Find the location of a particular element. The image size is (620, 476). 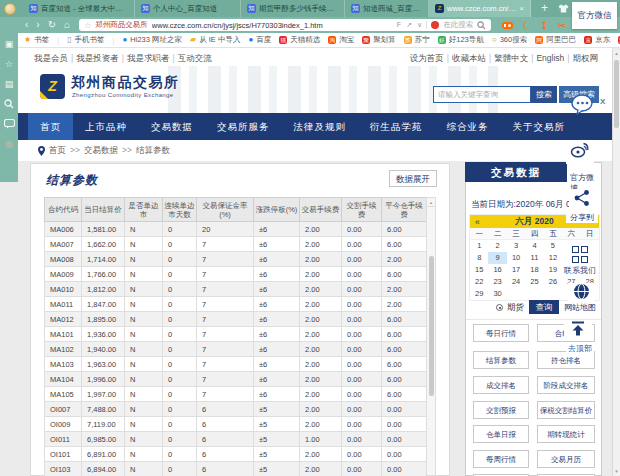

calendar-day: 2 is located at coordinates (497, 246).